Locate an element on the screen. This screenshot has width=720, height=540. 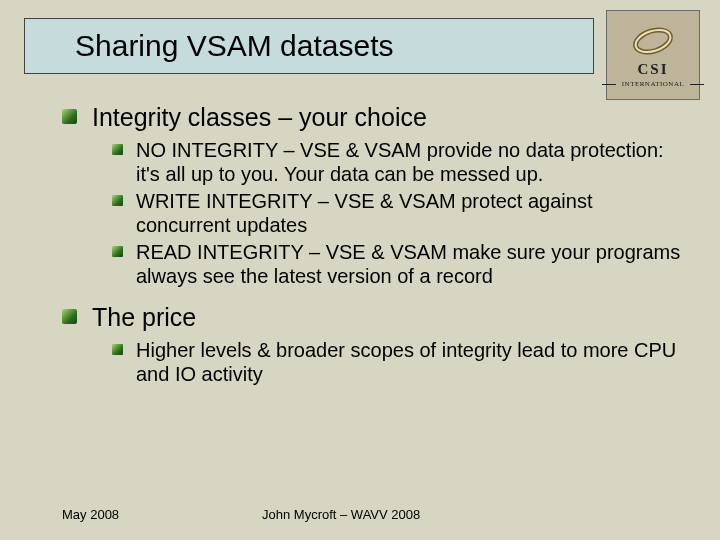
list-item: READ INTEGRITY – VSE & VSAM make sure yo… is located at coordinates (399, 264).